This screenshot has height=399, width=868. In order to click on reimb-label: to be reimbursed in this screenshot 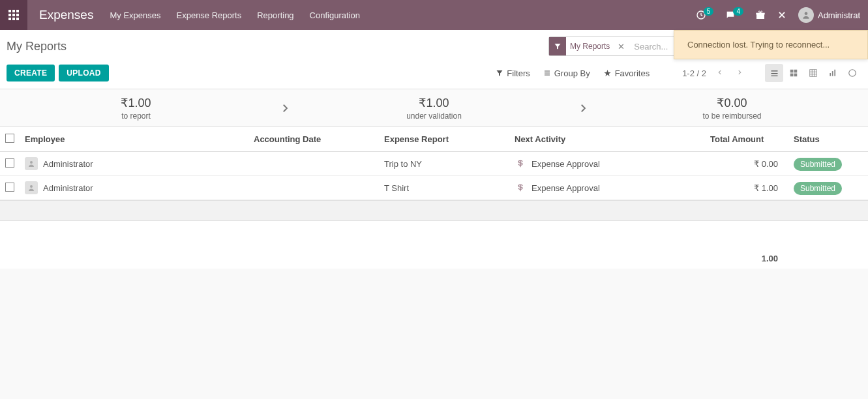, I will do `click(732, 116)`.